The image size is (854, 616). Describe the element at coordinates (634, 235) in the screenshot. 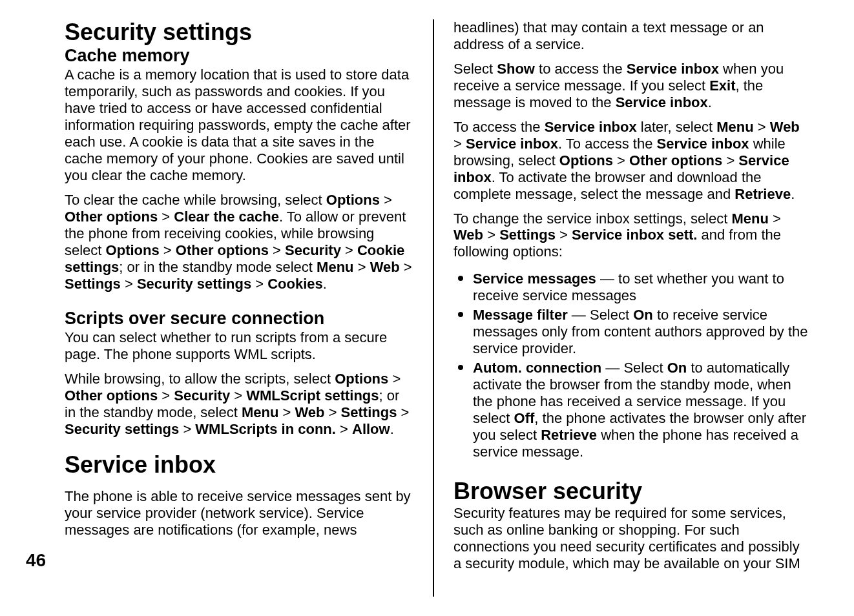

I see `menu-path: Service inbox sett.` at that location.